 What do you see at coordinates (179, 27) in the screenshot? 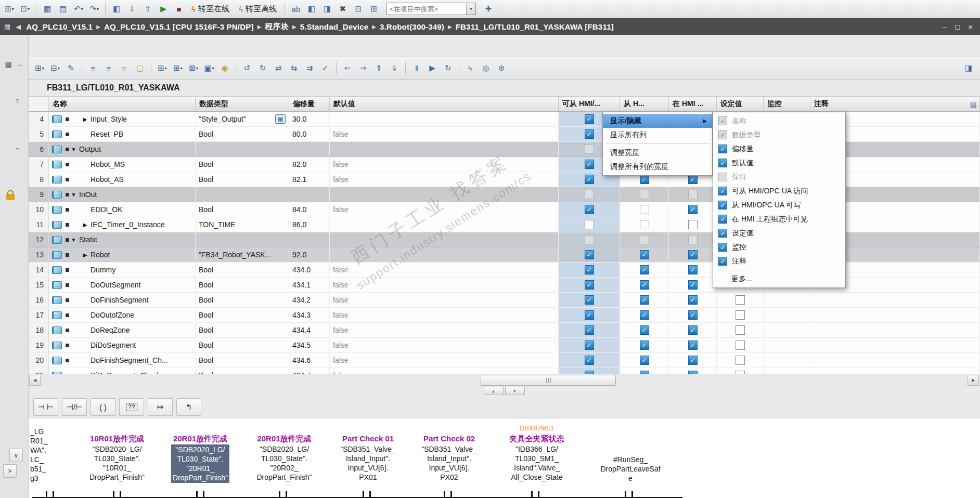
I see `breadcrumb-item: AQ_PLC10_V15.1 [CPU 1516F-3 PN/DP]` at bounding box center [179, 27].